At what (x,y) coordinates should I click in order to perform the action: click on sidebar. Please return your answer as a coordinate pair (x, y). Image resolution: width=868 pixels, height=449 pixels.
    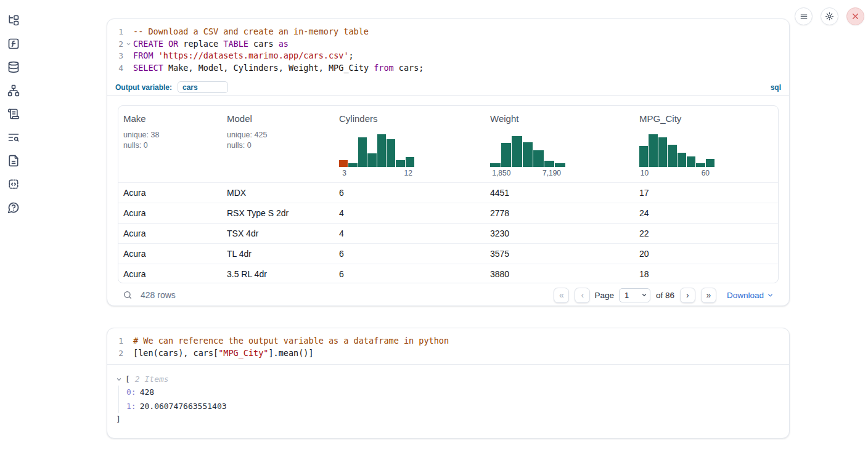
    Looking at the image, I should click on (14, 114).